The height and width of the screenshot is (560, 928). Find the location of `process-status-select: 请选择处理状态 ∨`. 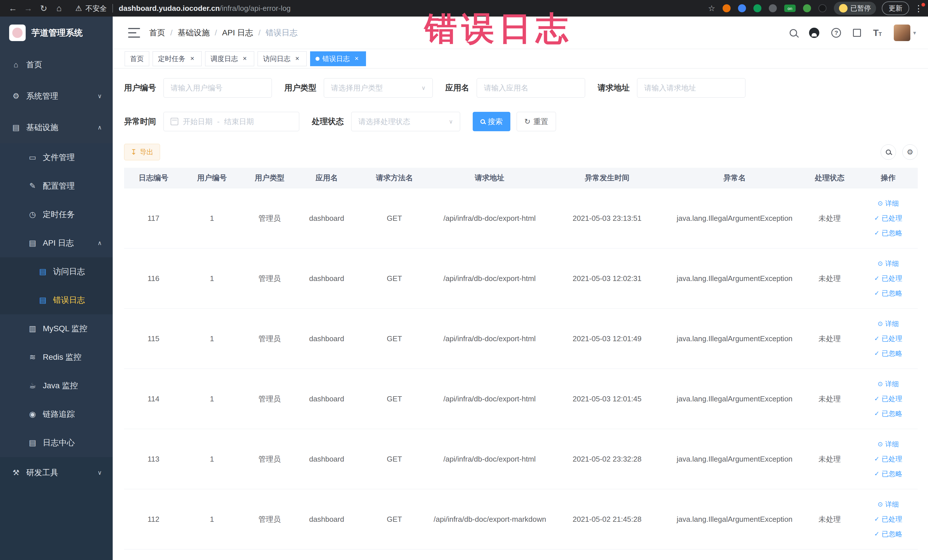

process-status-select: 请选择处理状态 ∨ is located at coordinates (406, 121).